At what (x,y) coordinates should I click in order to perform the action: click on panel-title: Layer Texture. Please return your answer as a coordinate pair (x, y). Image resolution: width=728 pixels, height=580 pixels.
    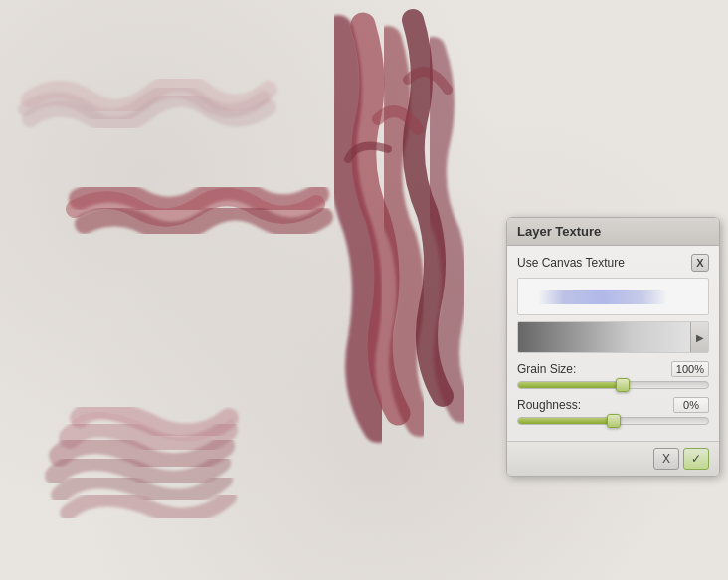
    Looking at the image, I should click on (559, 231).